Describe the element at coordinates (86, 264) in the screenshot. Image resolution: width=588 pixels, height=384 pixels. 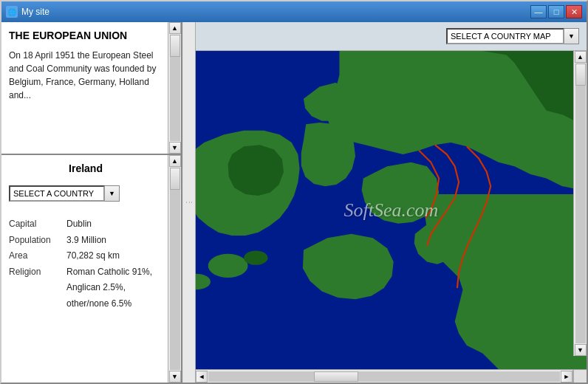
I see `country-info-table: Capital Dublin Population 3.9 Million Ar…` at that location.